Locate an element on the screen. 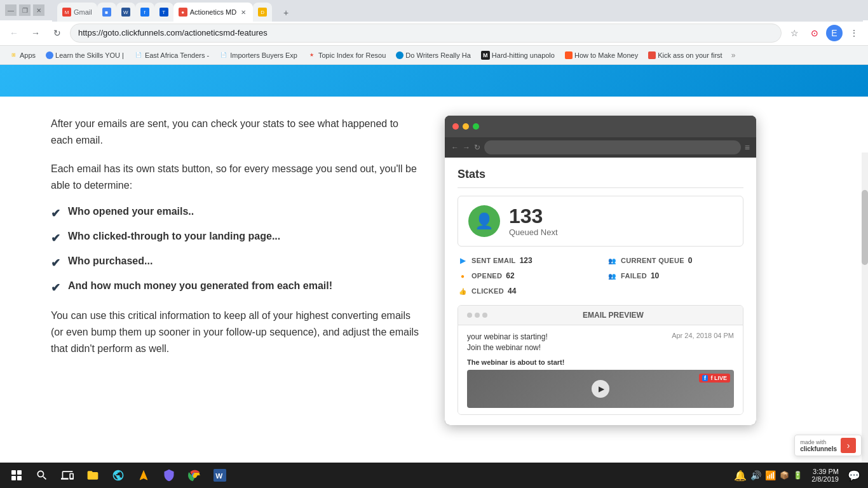 The image size is (868, 488). mockup-dot-yellow is located at coordinates (466, 126).